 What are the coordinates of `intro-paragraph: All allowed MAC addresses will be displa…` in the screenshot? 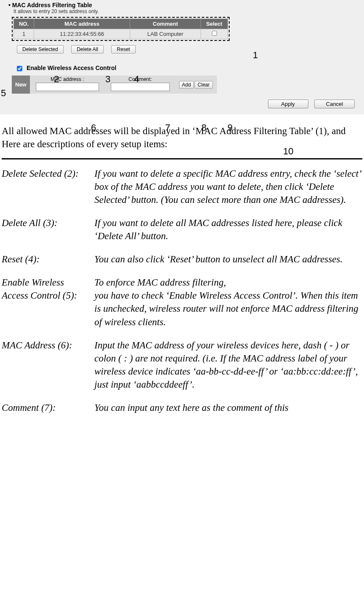 It's located at (182, 138).